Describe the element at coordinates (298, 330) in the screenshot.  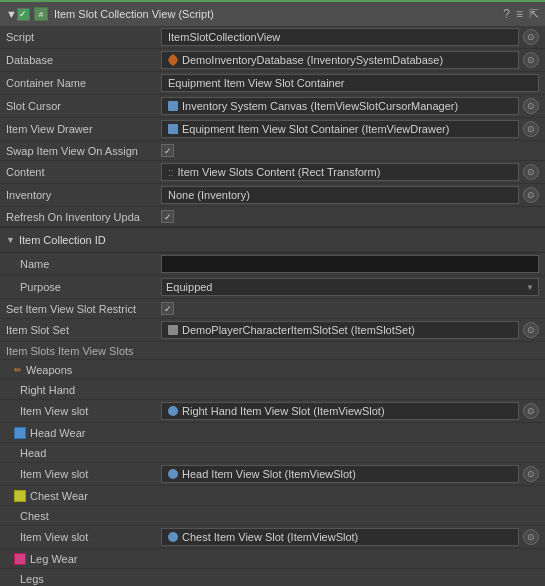
I see `item-slot-set-text: DemoPlayerCharacterItemSlotSet (ItemSlot…` at that location.